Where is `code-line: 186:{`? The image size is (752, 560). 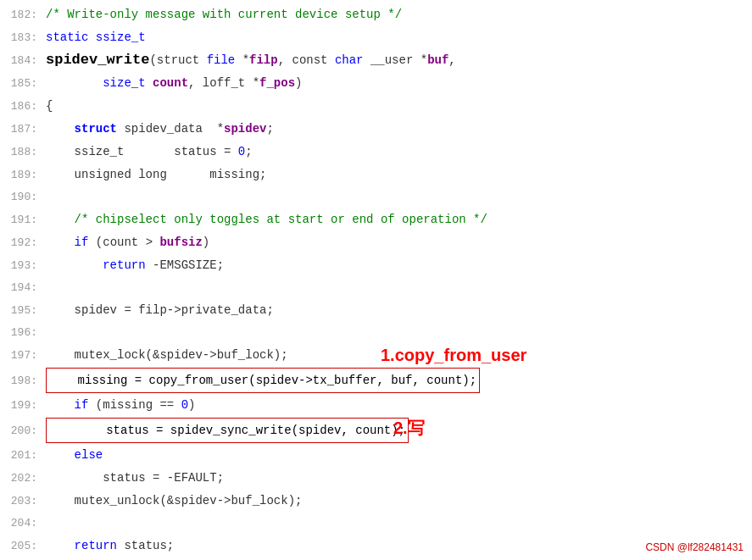 code-line: 186:{ is located at coordinates (376, 107).